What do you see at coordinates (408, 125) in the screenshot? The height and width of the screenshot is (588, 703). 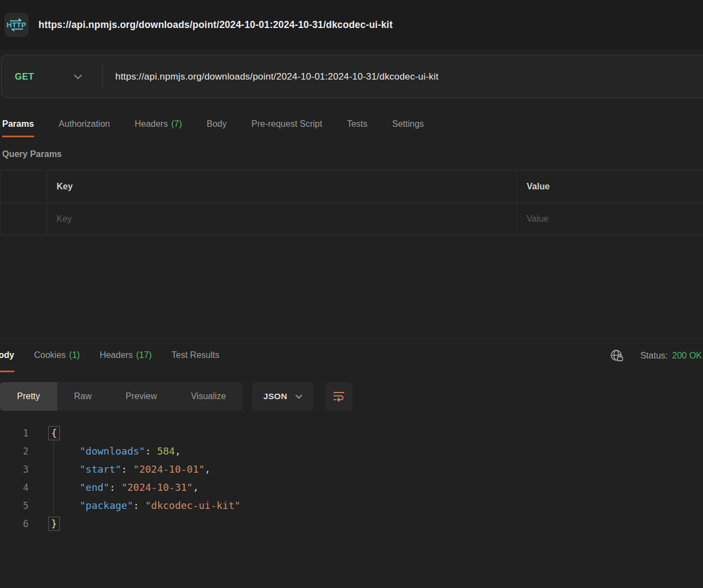 I see `tab-settings: Settings` at bounding box center [408, 125].